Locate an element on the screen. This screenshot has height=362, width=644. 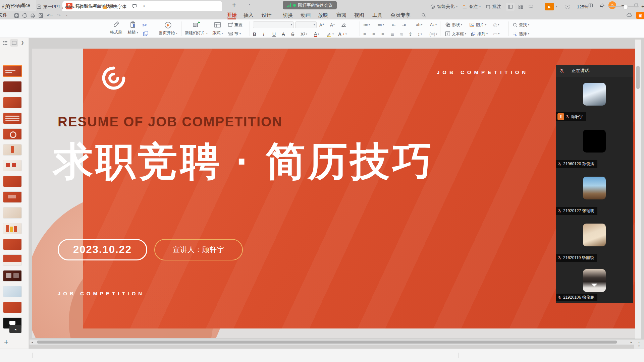
zoom-slider-knob is located at coordinates (626, 7).